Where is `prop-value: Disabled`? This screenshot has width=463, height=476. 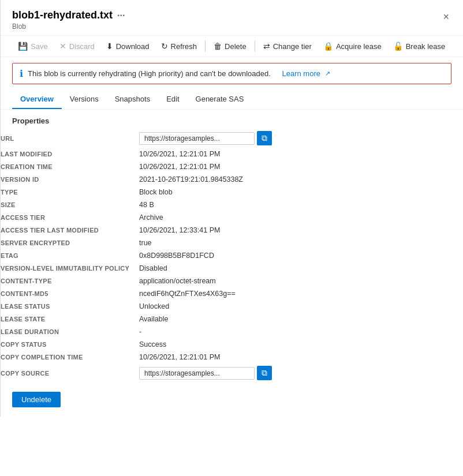 prop-value: Disabled is located at coordinates (301, 268).